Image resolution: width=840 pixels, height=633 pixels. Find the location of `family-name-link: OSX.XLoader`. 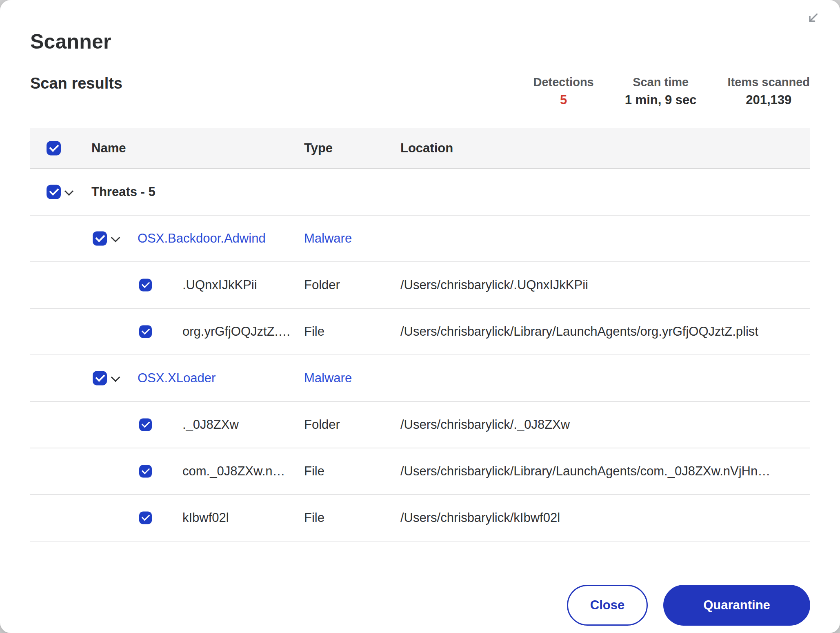

family-name-link: OSX.XLoader is located at coordinates (176, 378).